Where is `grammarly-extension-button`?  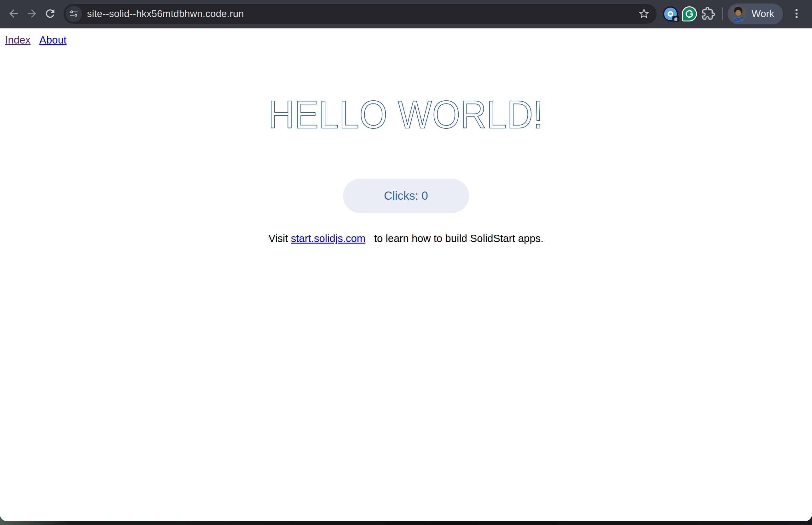
grammarly-extension-button is located at coordinates (689, 14).